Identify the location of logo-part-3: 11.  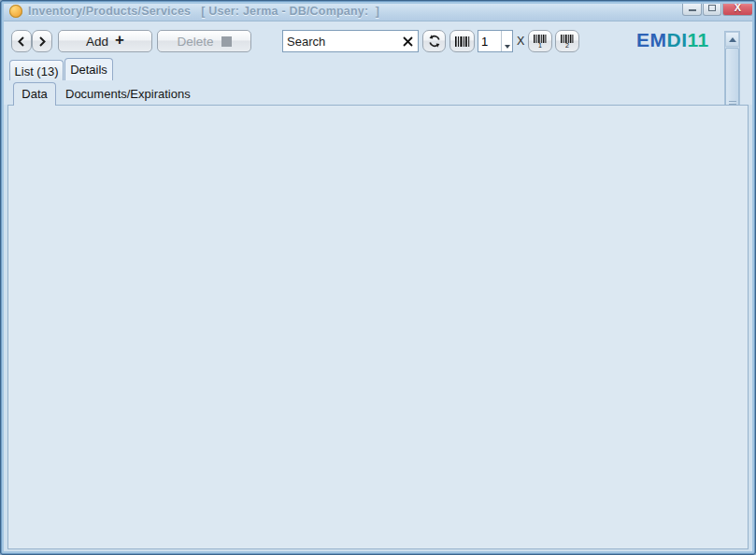
(699, 39).